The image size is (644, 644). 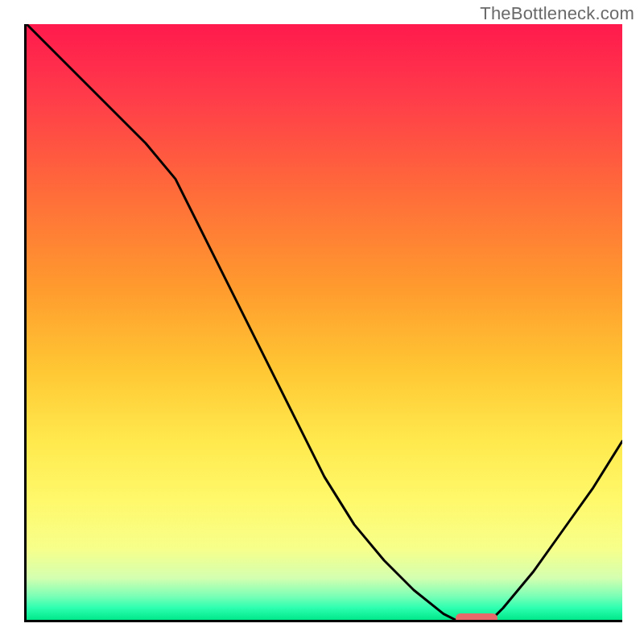 What do you see at coordinates (557, 14) in the screenshot?
I see `watermark-text: TheBottleneck.com` at bounding box center [557, 14].